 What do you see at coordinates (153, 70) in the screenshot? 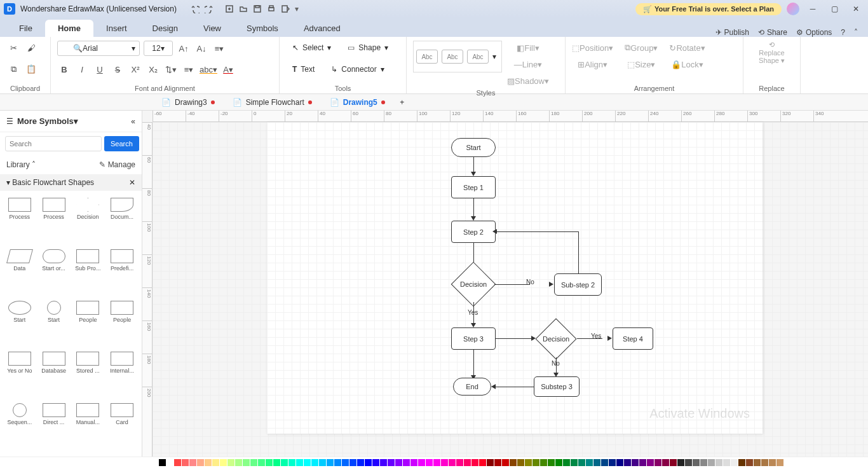
I see `subscript-icon: X₂` at bounding box center [153, 70].